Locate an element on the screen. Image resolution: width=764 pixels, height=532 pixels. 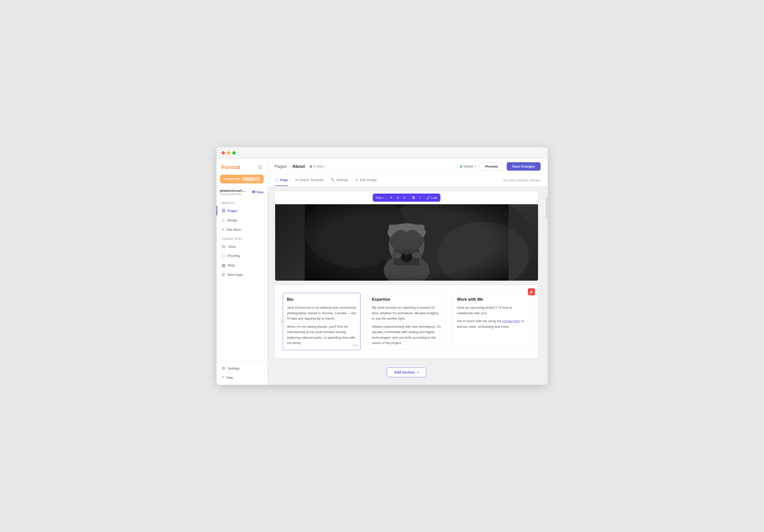
align-right-button: ≡ is located at coordinates (405, 198).